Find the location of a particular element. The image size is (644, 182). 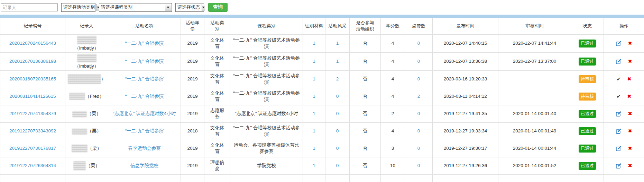

column-header-14: 状态 is located at coordinates (587, 26).